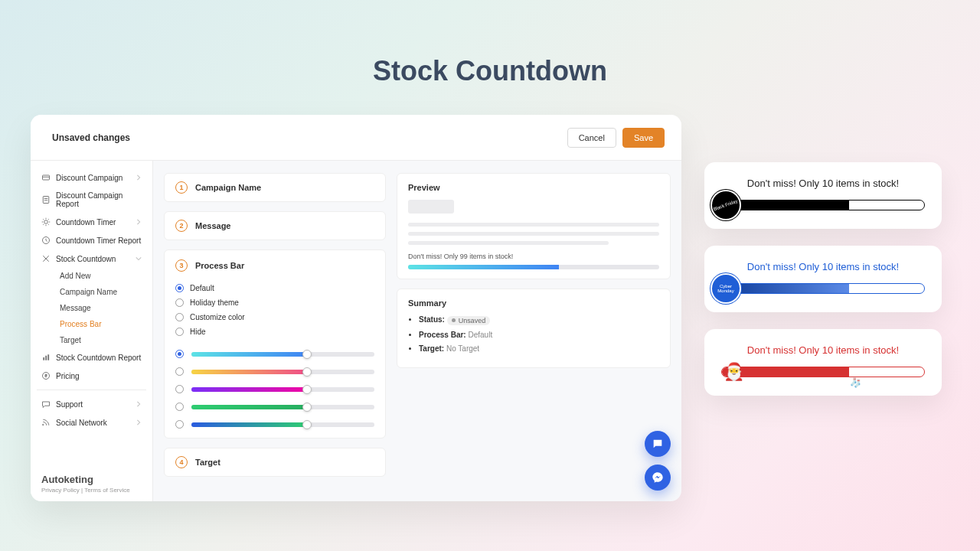  I want to click on preview-panel: Preview Don't miss! Only 99 items in sto…, so click(534, 227).